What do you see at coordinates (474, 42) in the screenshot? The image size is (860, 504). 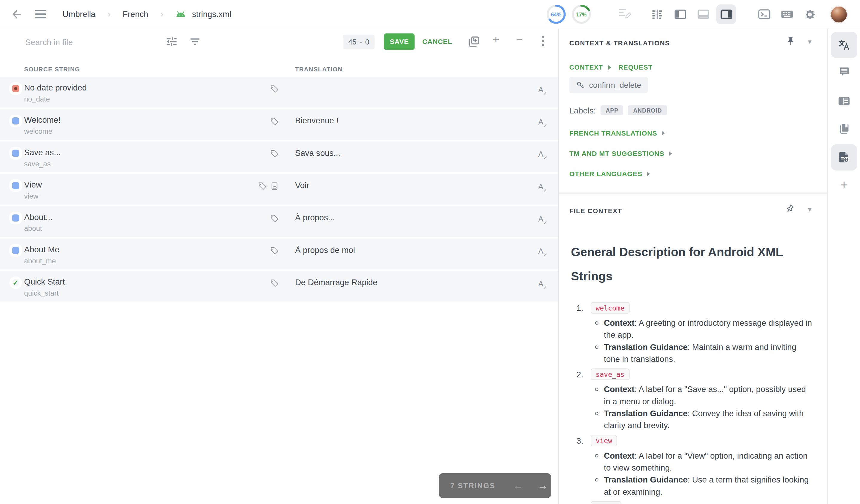 I see `copy-source-button` at bounding box center [474, 42].